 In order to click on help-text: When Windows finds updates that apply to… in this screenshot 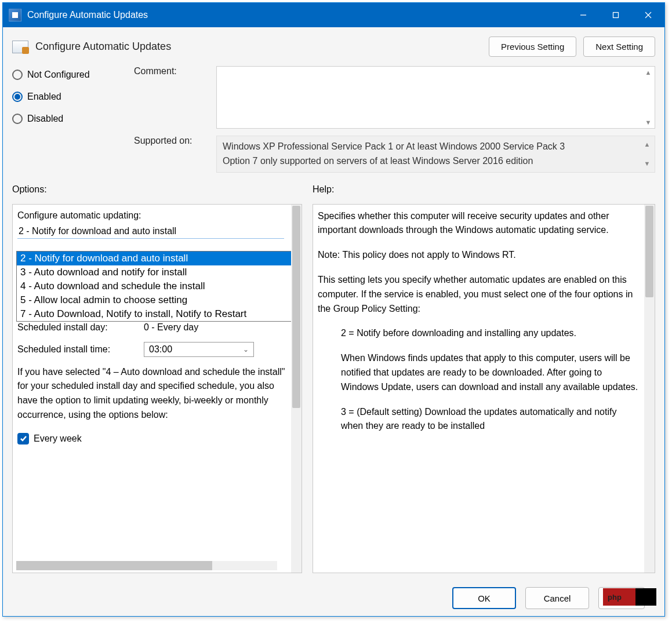, I will do `click(479, 373)`.